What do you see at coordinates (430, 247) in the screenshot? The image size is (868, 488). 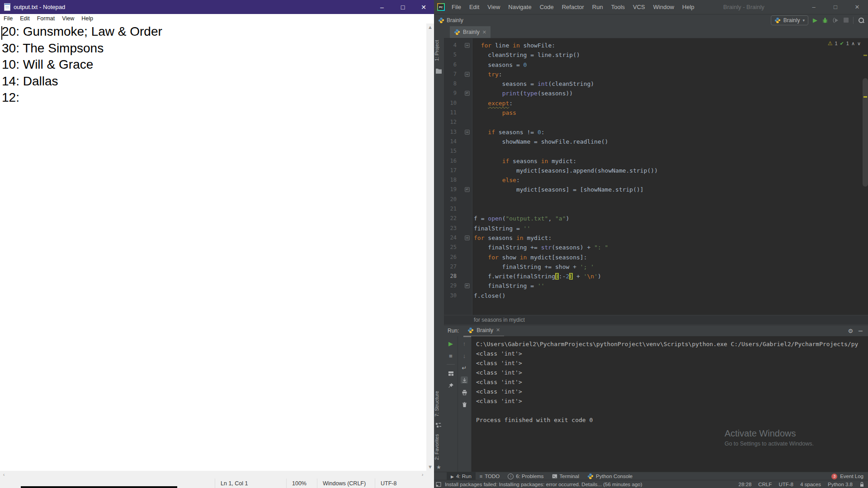 I see `notepad-vertical-scrollbar: ▲ ▼` at bounding box center [430, 247].